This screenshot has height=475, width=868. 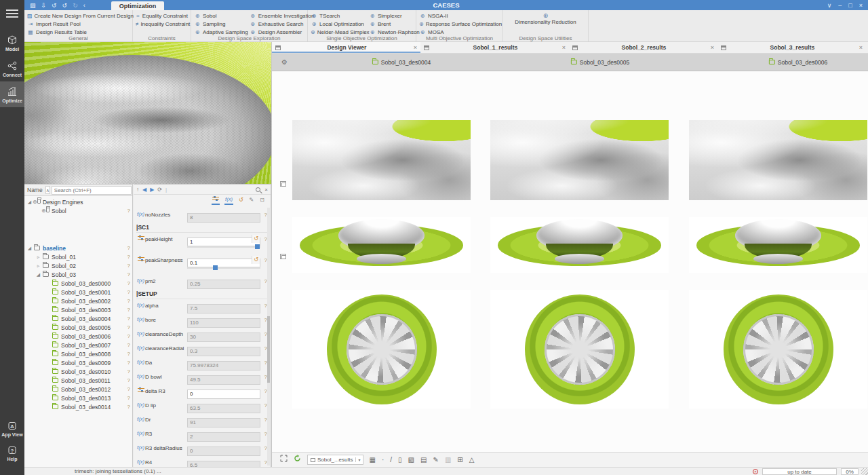 I want to click on tree-row: Sobol_03_des0000 ?, so click(x=79, y=284).